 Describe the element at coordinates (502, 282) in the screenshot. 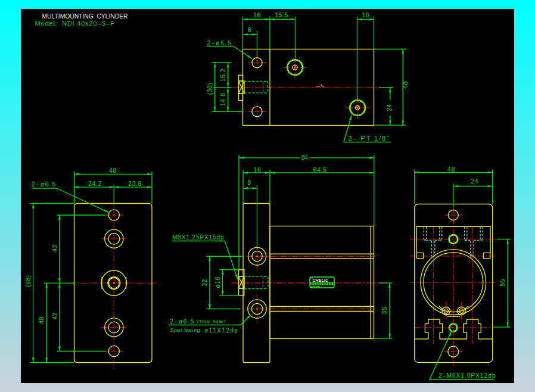

I see `svg-text: 55` at that location.